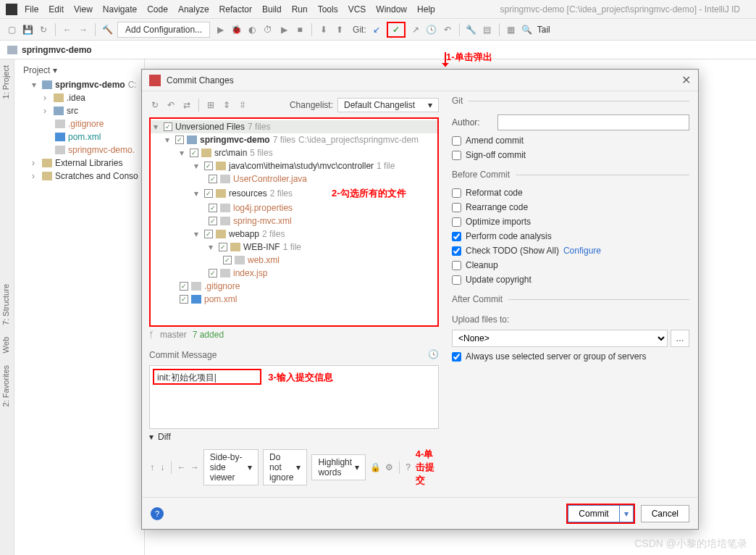 The height and width of the screenshot is (555, 756). What do you see at coordinates (164, 30) in the screenshot?
I see `run-config-combo: Add Configuration...` at bounding box center [164, 30].